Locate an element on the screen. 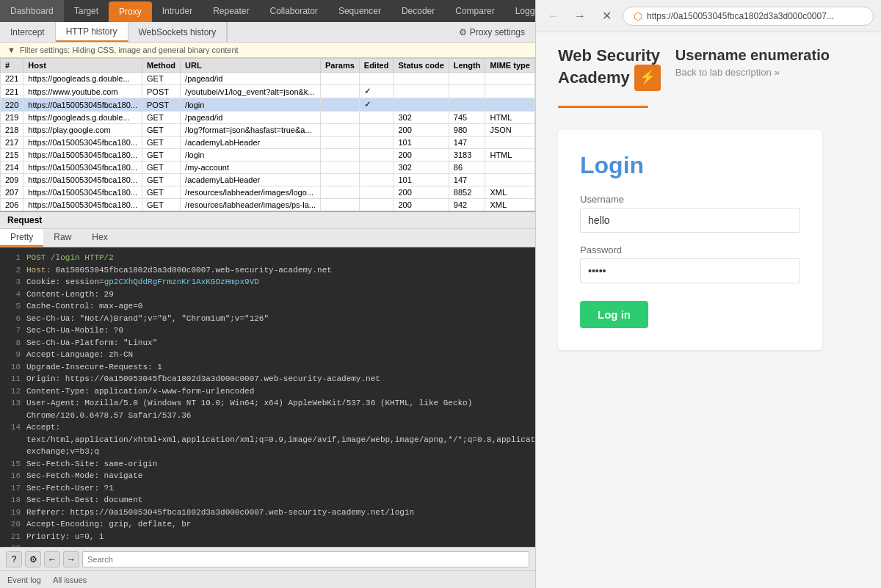  line-text: Sec-Ch-Ua-Platform: "Linux" is located at coordinates (92, 344).